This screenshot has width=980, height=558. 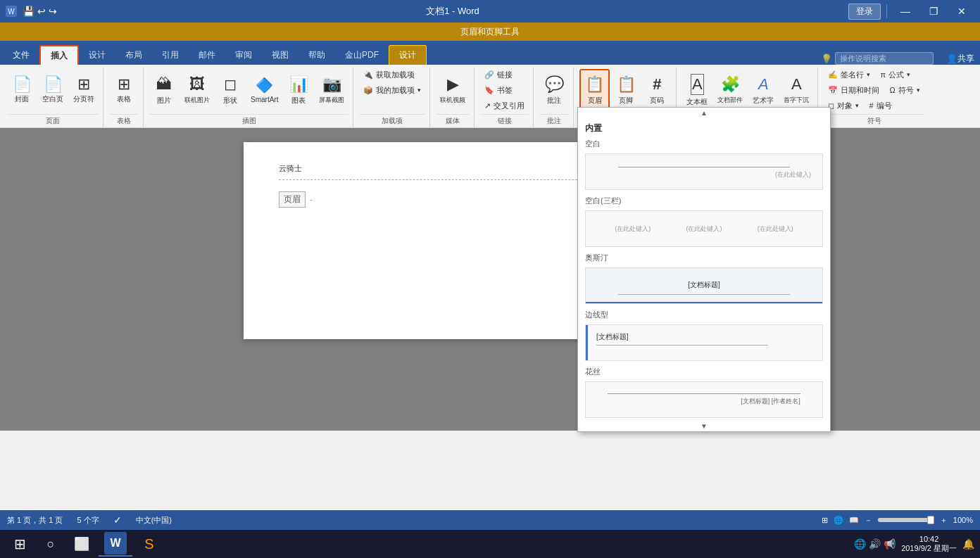 I want to click on zoom-decrease: －, so click(x=869, y=521).